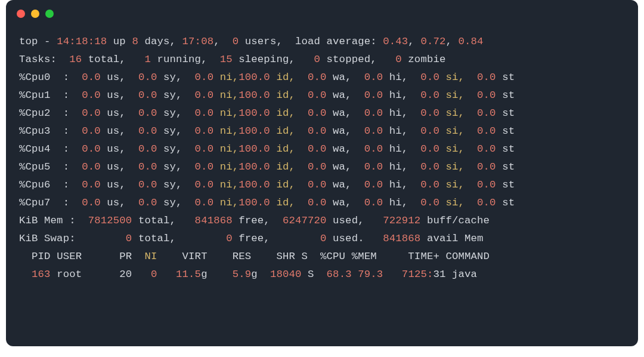  Describe the element at coordinates (82, 42) in the screenshot. I see `clock-time: 14:18:18` at that location.